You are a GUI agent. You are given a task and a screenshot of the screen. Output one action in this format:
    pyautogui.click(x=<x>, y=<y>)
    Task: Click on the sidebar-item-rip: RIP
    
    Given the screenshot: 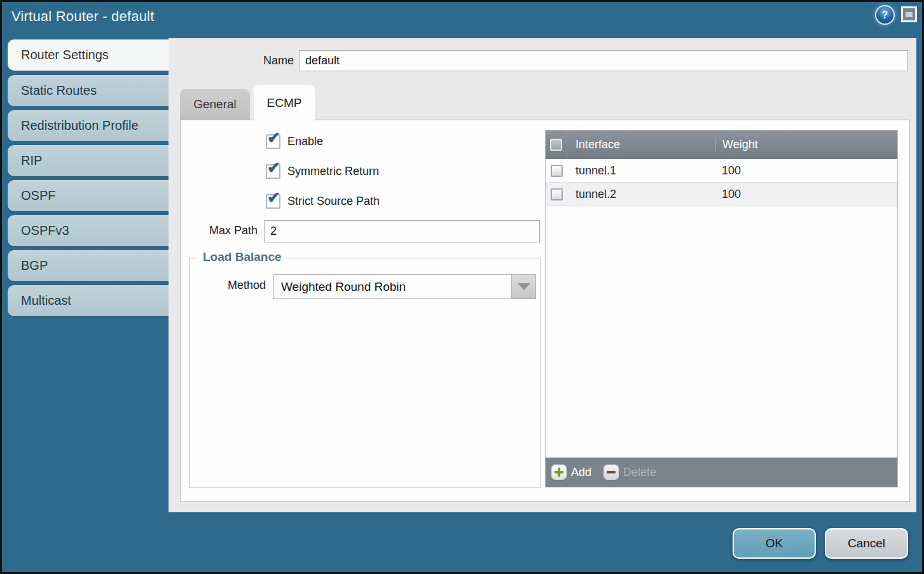 What is the action you would take?
    pyautogui.click(x=88, y=160)
    